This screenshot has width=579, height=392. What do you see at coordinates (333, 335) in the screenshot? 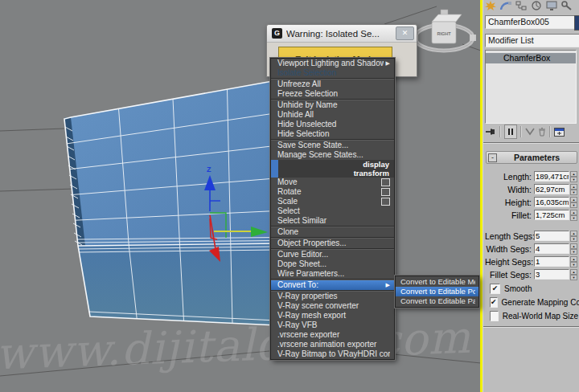
I see `menu-item: .vrscene exporter` at bounding box center [333, 335].